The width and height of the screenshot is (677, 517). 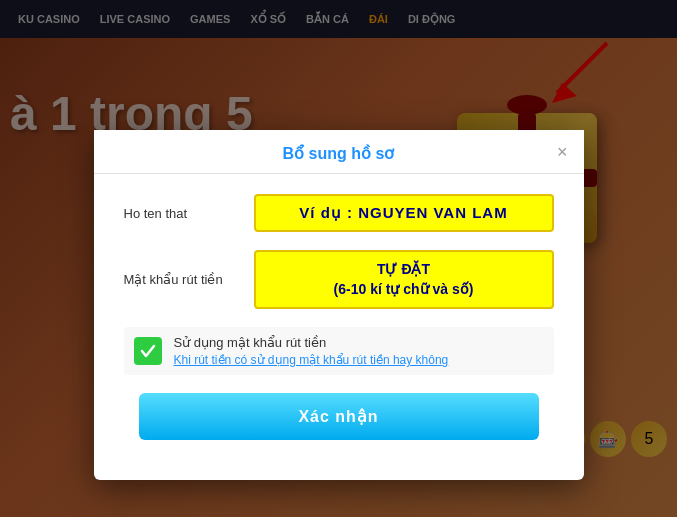 What do you see at coordinates (312, 360) in the screenshot?
I see `checkbox-sub-label: Khi rút tiền có sử dụng mật khẩu rút tiề…` at bounding box center [312, 360].